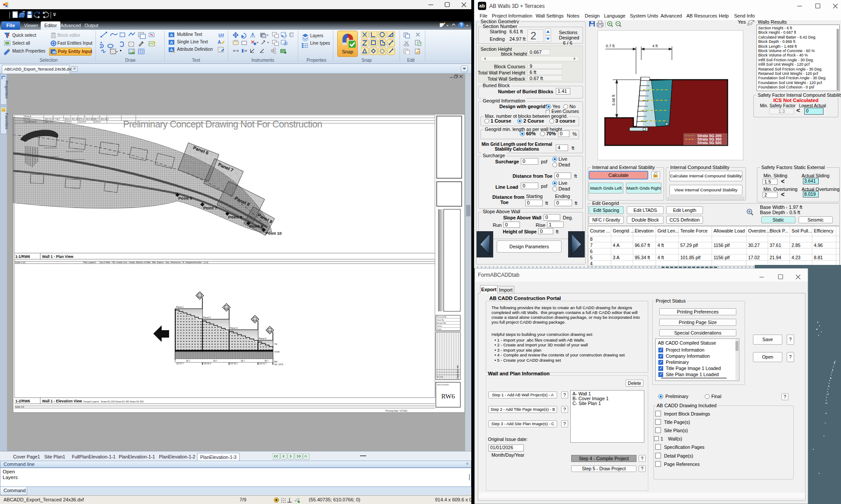  What do you see at coordinates (113, 402) in the screenshot?
I see `svg-text:Geogrid Legend Strata SG 200: Geogrid Legend Strata SG 200 Strata SG 3…` at bounding box center [113, 402].